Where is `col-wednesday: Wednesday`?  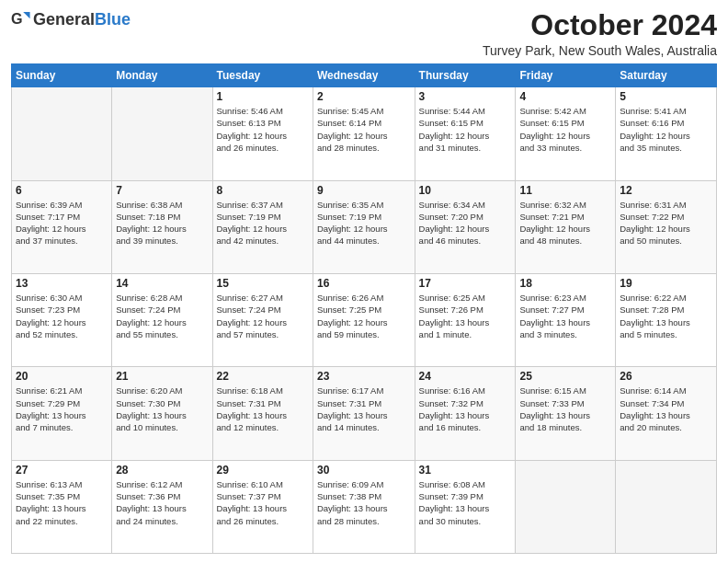
col-wednesday: Wednesday is located at coordinates (364, 75).